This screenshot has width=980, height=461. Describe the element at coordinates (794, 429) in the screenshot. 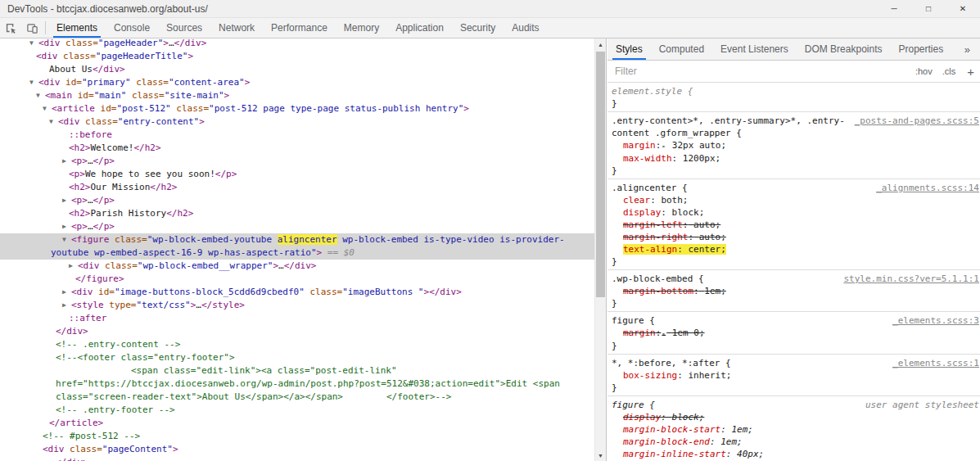

I see `css-declaration: margin-block-start: 1em;` at that location.